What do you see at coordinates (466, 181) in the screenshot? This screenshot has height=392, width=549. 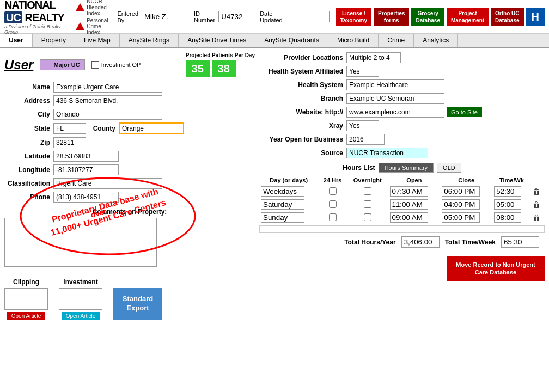 I see `col-close-header: Close` at bounding box center [466, 181].